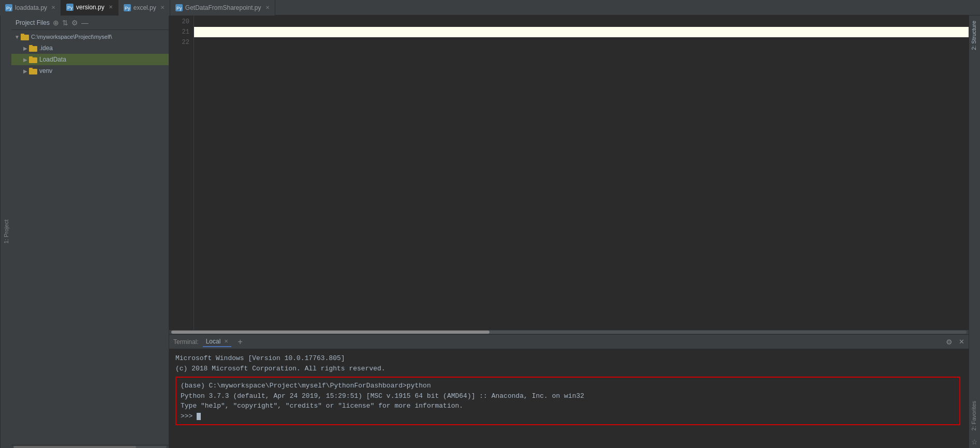  What do you see at coordinates (975, 442) in the screenshot?
I see `favorites-star: ☆` at bounding box center [975, 442].